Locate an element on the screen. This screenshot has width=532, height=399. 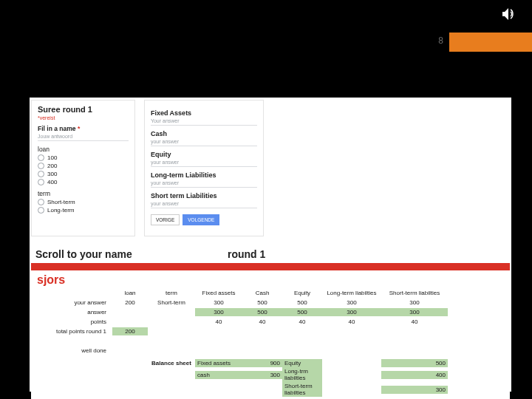
term-opt-0: Short-term is located at coordinates (83, 202).